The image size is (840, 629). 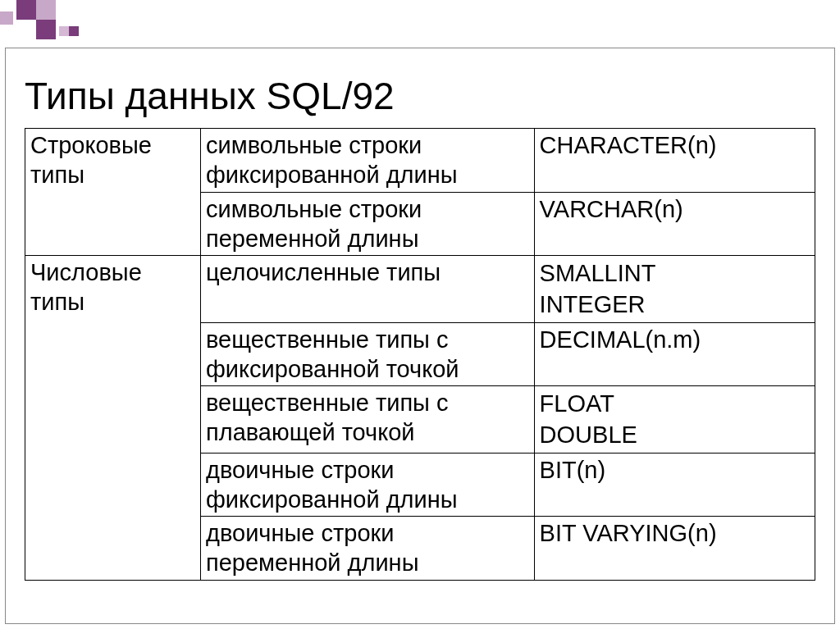 I want to click on type-value: INTEGER, so click(x=674, y=304).